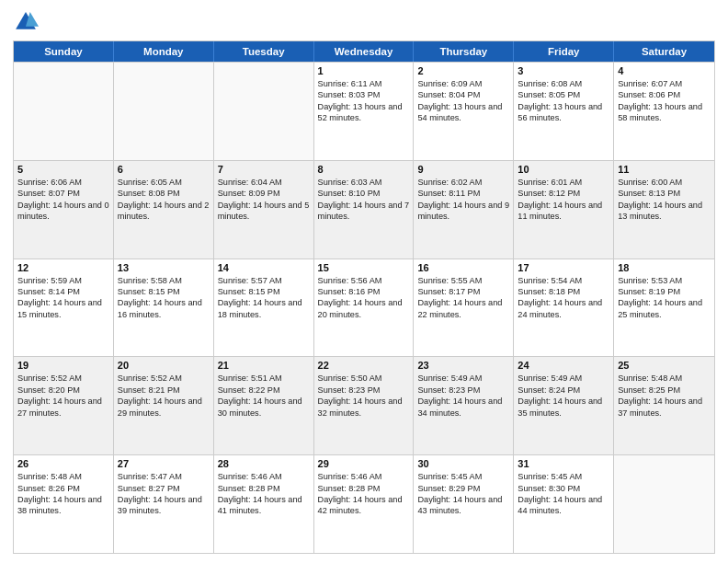  Describe the element at coordinates (463, 407) in the screenshot. I see `daylight-line: Daylight: 14 hours and 34 minutes.` at that location.